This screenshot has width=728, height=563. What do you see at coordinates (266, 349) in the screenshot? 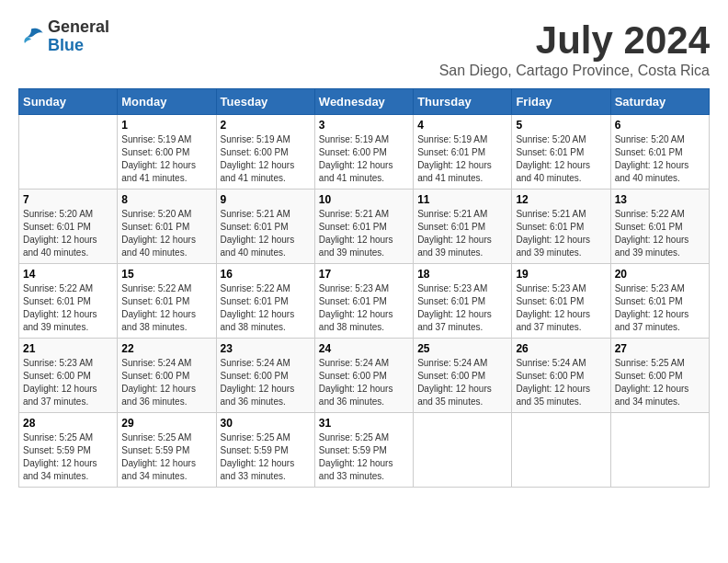
I see `day-number: 23` at bounding box center [266, 349].